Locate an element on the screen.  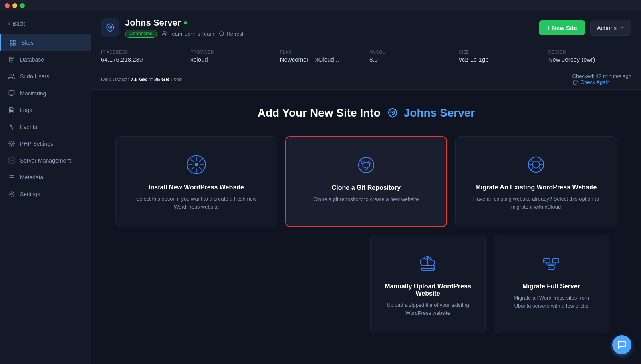
manually-upload-title: Manually Upload WordPress Website is located at coordinates (428, 290).